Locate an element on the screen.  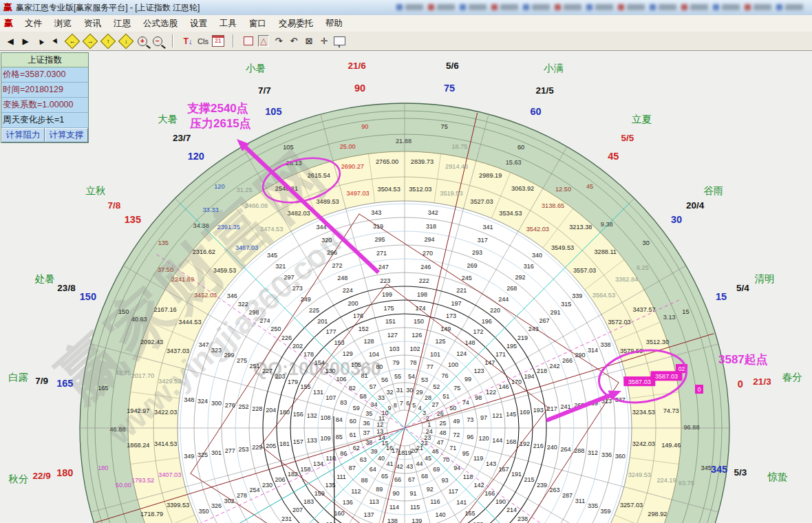
square-tool-icon is located at coordinates (248, 41).